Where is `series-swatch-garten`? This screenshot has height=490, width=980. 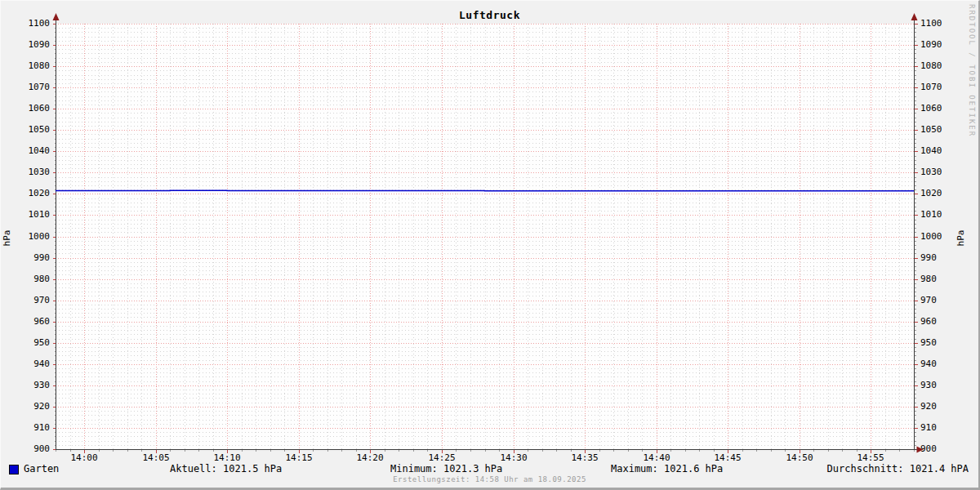
series-swatch-garten is located at coordinates (14, 470).